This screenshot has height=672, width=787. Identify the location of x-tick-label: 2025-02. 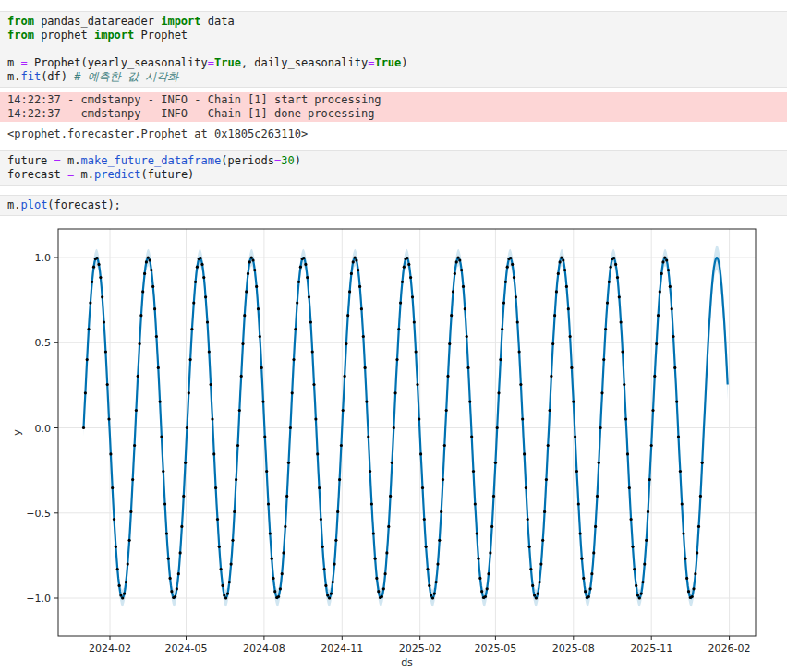
(420, 648).